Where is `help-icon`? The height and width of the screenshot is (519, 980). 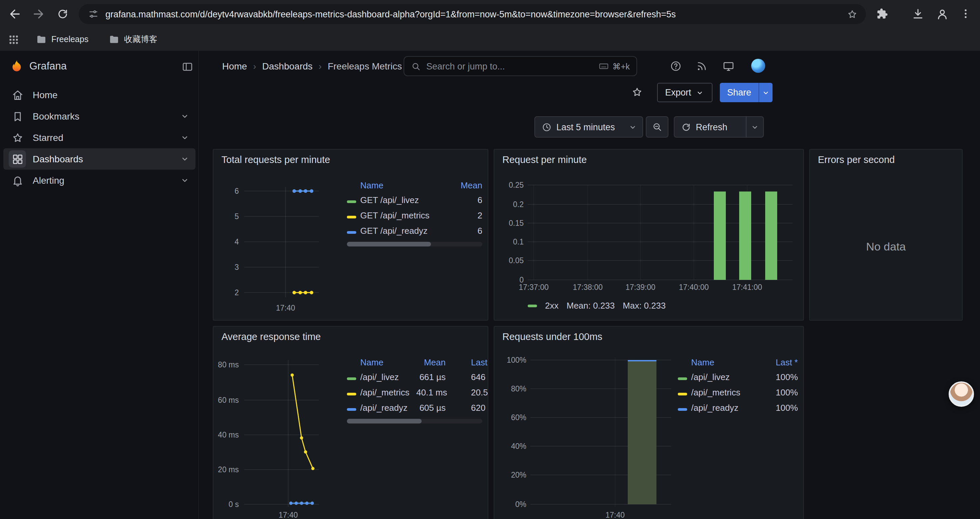
help-icon is located at coordinates (676, 66).